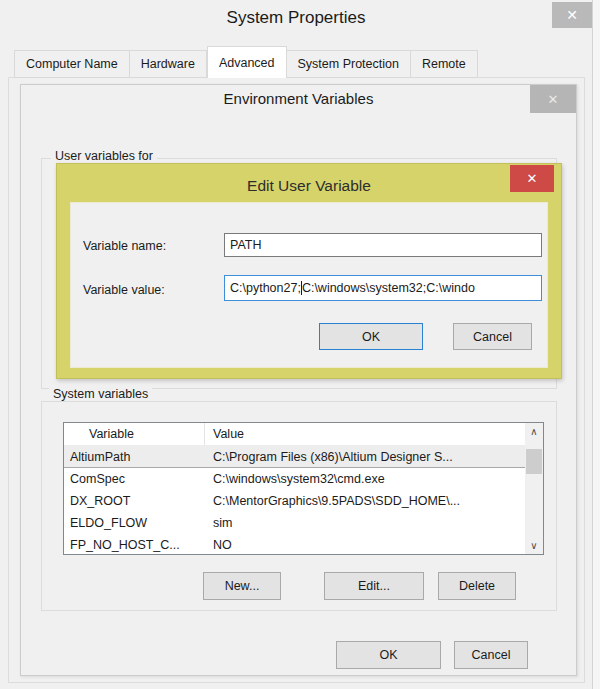 This screenshot has width=600, height=689. Describe the element at coordinates (534, 462) in the screenshot. I see `scrollbar-thumb` at that location.